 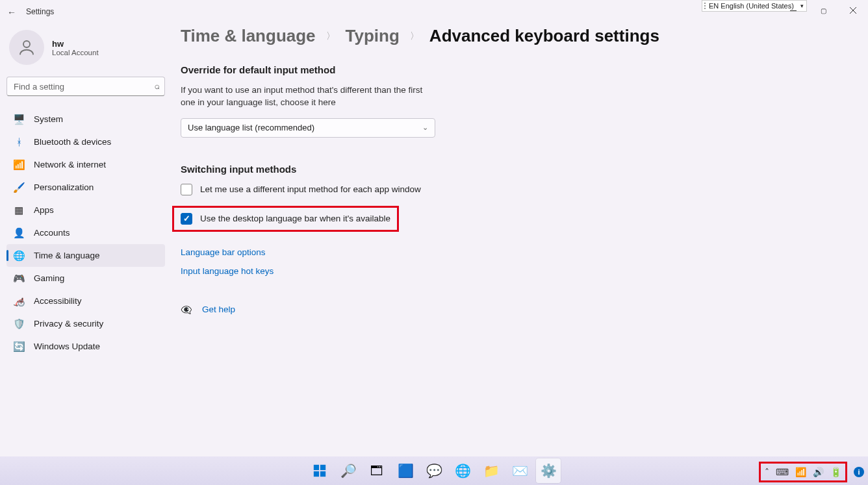 I want to click on breadcrumb: Time & language 〉 Typing 〉 Advanced keyb…, so click(x=511, y=36).